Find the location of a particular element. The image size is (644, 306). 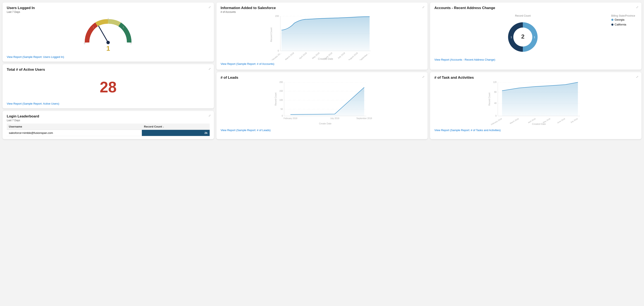

leaderboard-table: Username Record Count ↓ salesforce+nimbl… is located at coordinates (108, 130).